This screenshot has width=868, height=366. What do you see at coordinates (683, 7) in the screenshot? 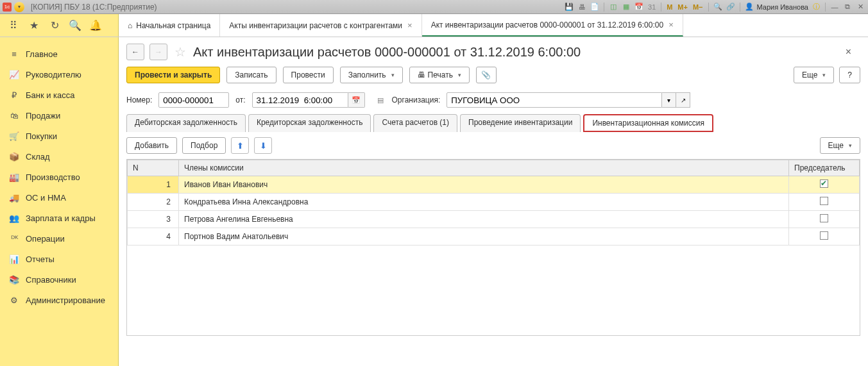
I see `m-plus-button: M+` at bounding box center [683, 7].